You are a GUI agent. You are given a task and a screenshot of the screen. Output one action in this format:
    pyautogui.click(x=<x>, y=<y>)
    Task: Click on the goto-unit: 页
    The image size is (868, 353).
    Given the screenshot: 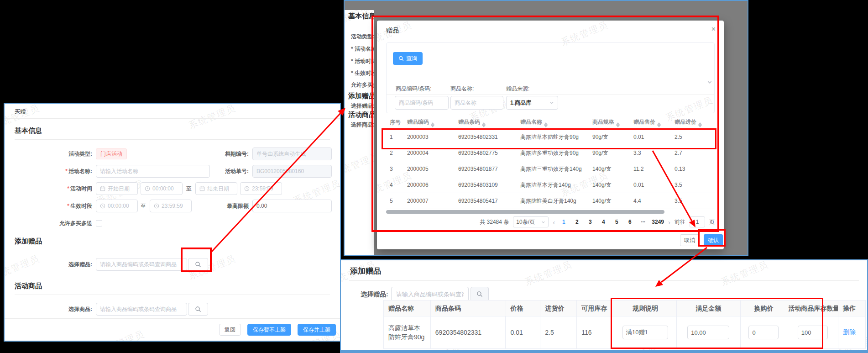 What is the action you would take?
    pyautogui.click(x=712, y=222)
    